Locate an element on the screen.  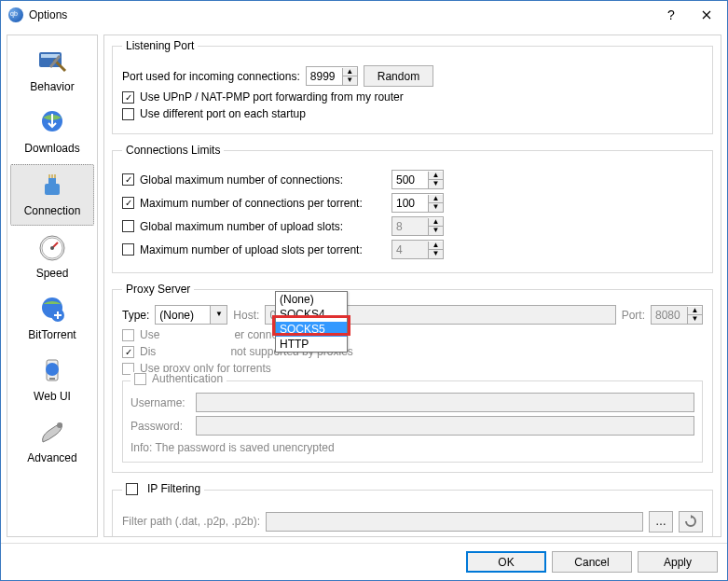
cancel-button: Cancel is located at coordinates (592, 561).